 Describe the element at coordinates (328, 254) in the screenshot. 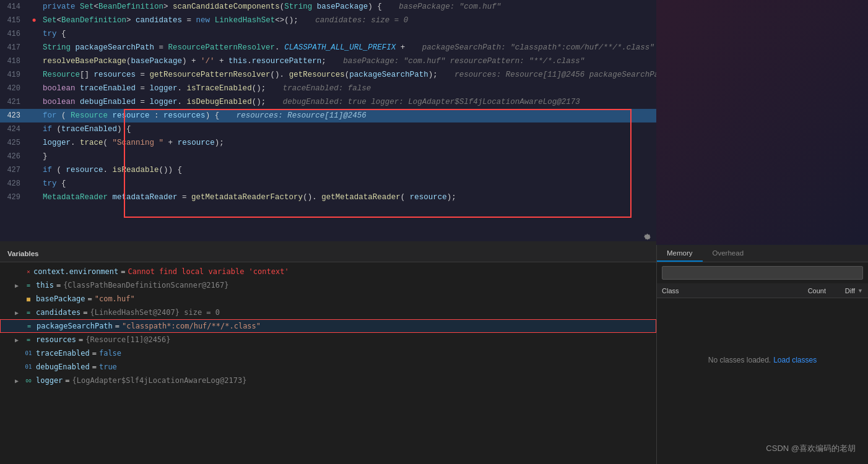

I see `variables-panel-header: Variables` at that location.